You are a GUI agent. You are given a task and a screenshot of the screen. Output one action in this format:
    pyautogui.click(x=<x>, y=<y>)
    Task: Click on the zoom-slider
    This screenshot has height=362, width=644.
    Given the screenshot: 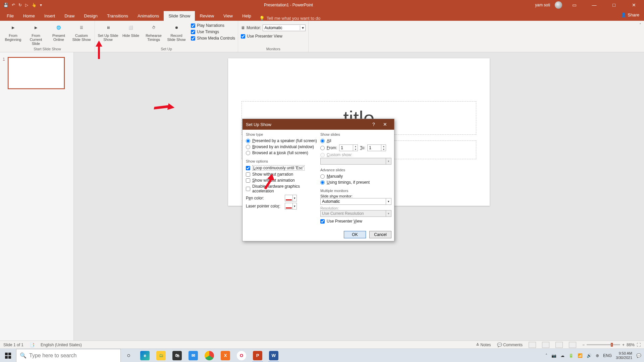 What is the action you would take?
    pyautogui.click(x=603, y=345)
    